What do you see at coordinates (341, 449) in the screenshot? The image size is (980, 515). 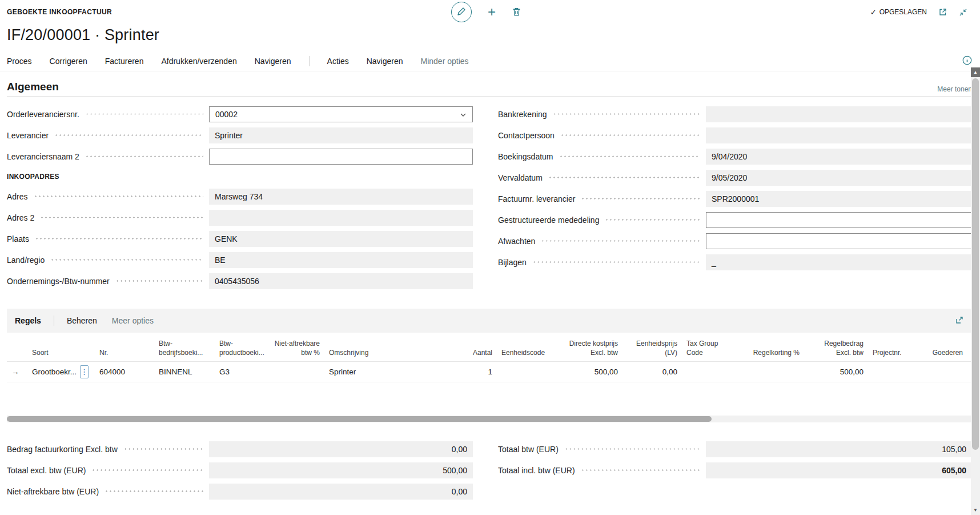 I see `bedrag-factuurkorting-field: 0,00` at bounding box center [341, 449].